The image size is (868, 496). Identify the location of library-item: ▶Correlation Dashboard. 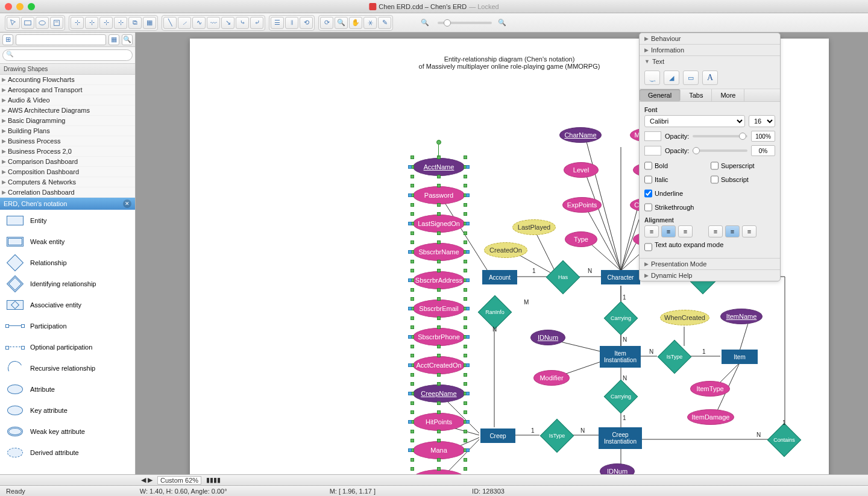
(68, 193).